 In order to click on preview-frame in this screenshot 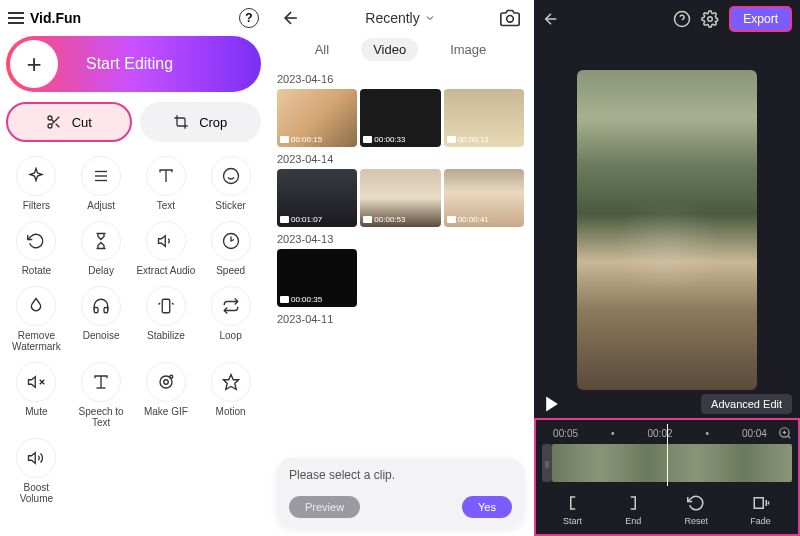, I will do `click(667, 230)`.